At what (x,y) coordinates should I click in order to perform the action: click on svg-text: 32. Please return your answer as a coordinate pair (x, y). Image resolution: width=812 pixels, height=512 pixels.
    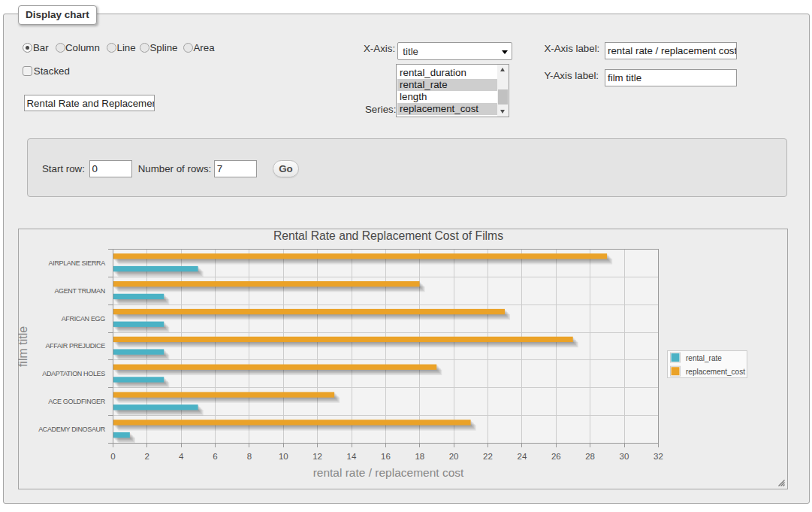
    Looking at the image, I should click on (658, 456).